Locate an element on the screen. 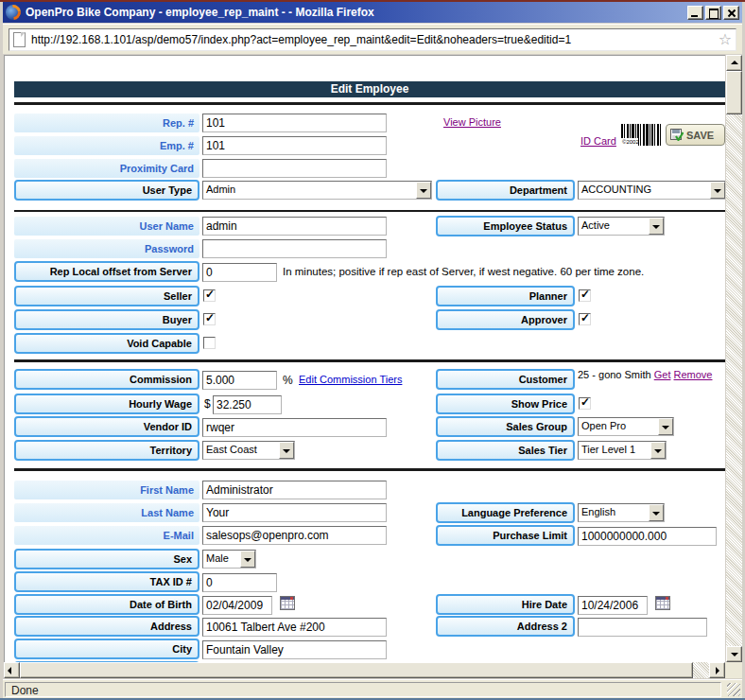  scroll-right-button is located at coordinates (717, 670).